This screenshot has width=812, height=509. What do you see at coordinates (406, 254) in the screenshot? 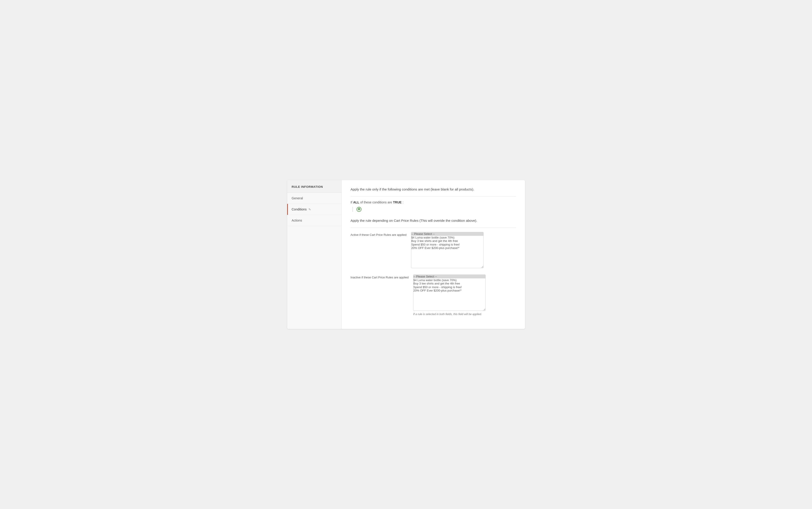
I see `main-container: RULE INFORMATION General Conditions ✎ Ac…` at bounding box center [406, 254].